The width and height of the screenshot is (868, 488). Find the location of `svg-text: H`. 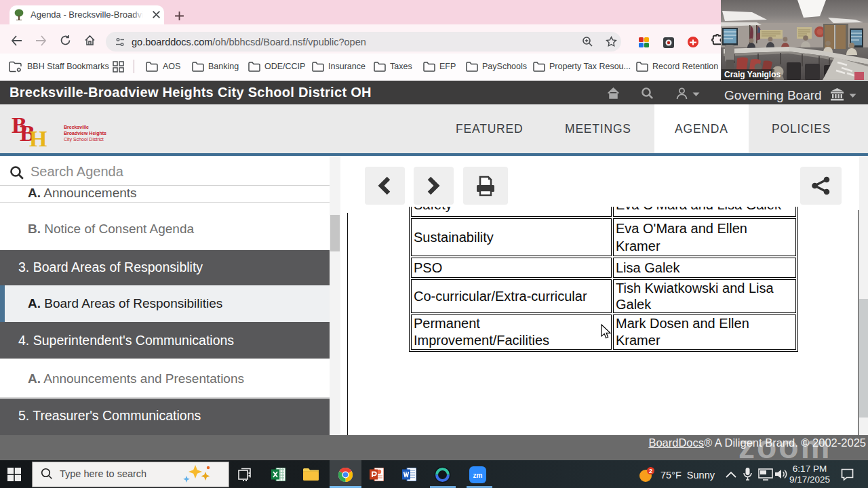

svg-text: H is located at coordinates (38, 137).